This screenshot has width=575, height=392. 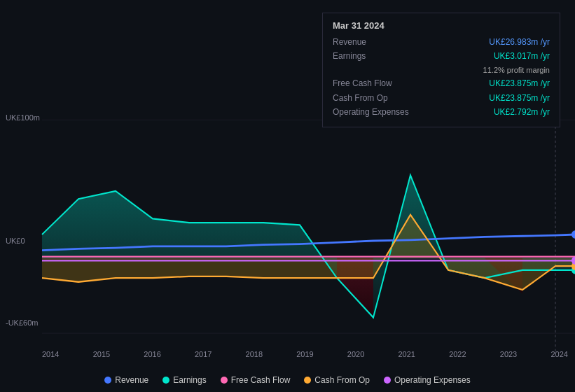 What do you see at coordinates (441, 70) in the screenshot?
I see `tooltip-panel: Mar 31 2024 Revenue UK£26.983m /yr Earni…` at bounding box center [441, 70].